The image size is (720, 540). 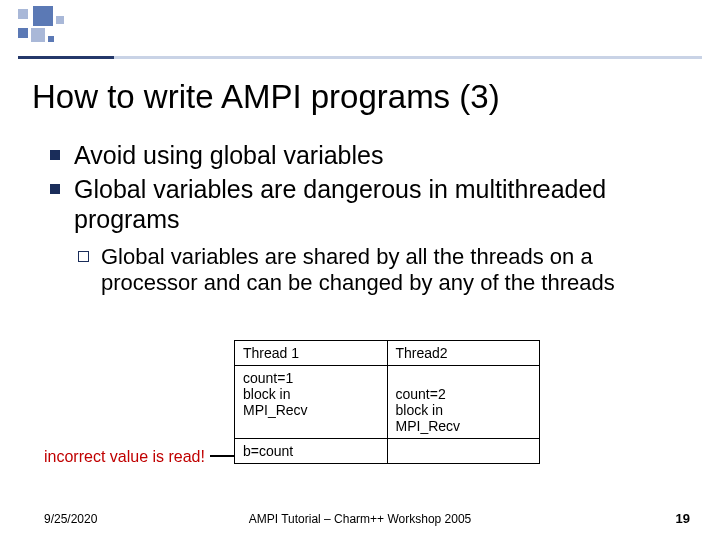 I want to click on hollow-square-icon, so click(x=84, y=256).